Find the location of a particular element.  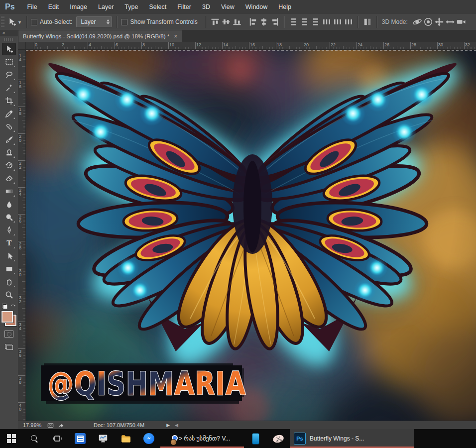

your-phone-button is located at coordinates (255, 439).